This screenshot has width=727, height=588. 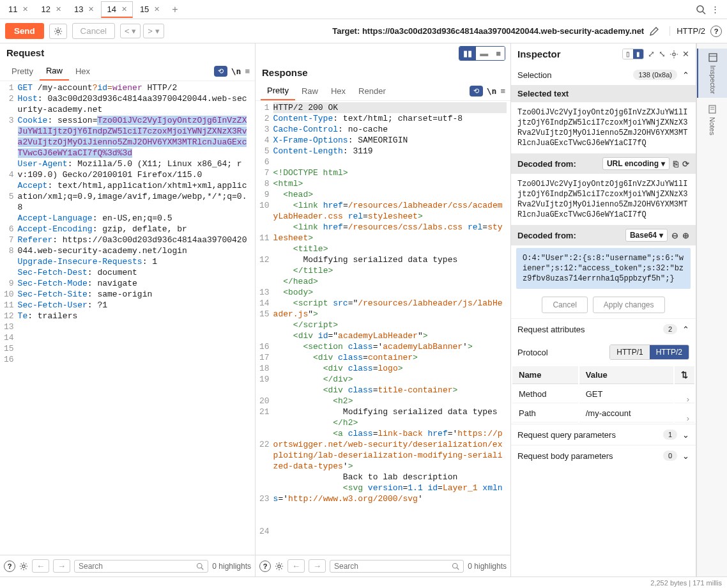 What do you see at coordinates (603, 268) in the screenshot?
I see `decoded-value-2: O:4:"User":2:{s:8:"username";s:6:"wiener…` at bounding box center [603, 268].